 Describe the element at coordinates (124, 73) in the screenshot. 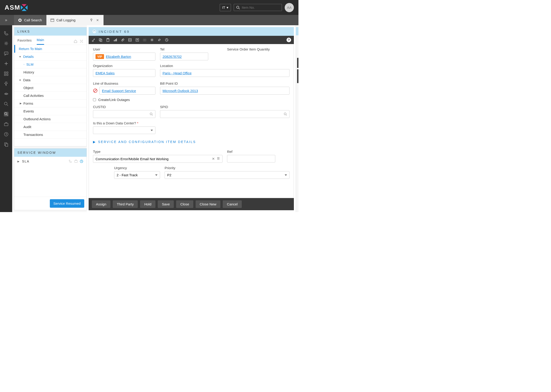

I see `organization-field: EMEA Sales` at that location.